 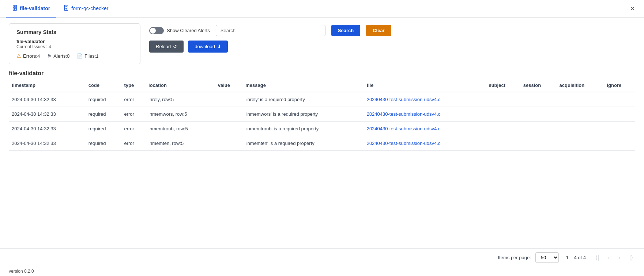 What do you see at coordinates (346, 31) in the screenshot?
I see `search-button: Search` at bounding box center [346, 31].